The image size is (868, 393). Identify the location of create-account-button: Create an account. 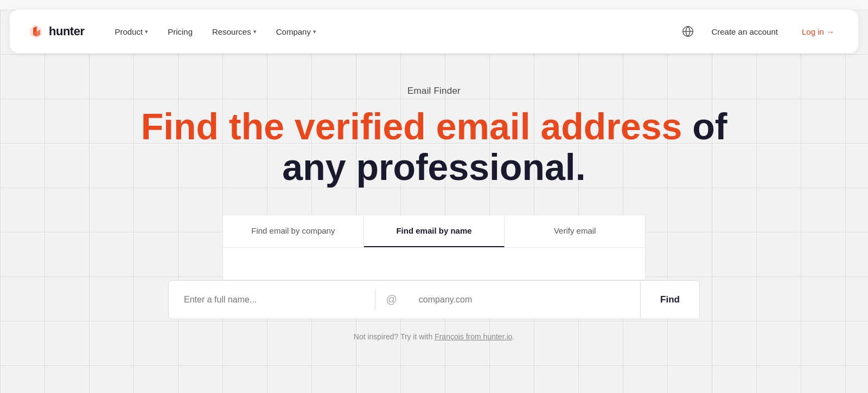
(744, 31).